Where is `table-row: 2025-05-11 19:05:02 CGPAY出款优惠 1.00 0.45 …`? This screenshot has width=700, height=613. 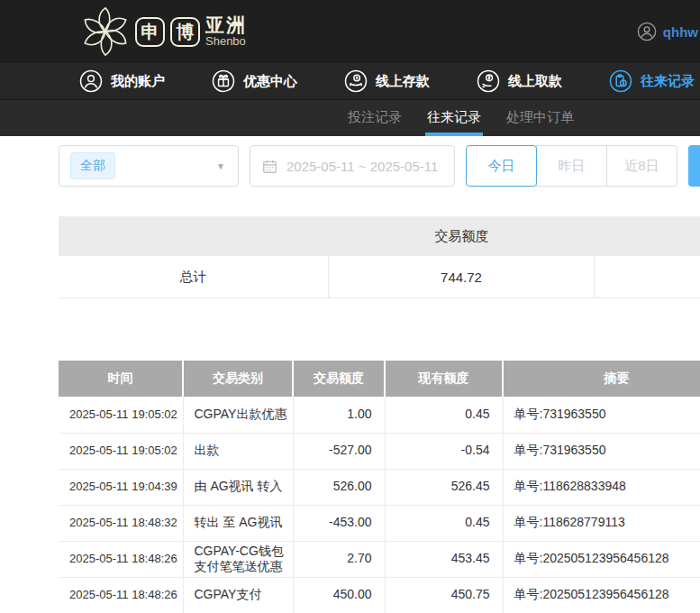 table-row: 2025-05-11 19:05:02 CGPAY出款优惠 1.00 0.45 … is located at coordinates (379, 415).